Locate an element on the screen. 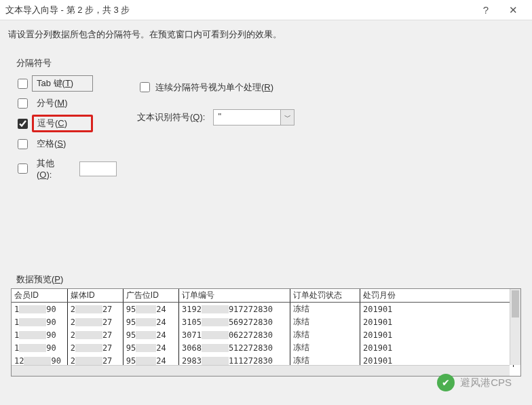 This screenshot has height=405, width=532. other-delimiter-input is located at coordinates (98, 169).